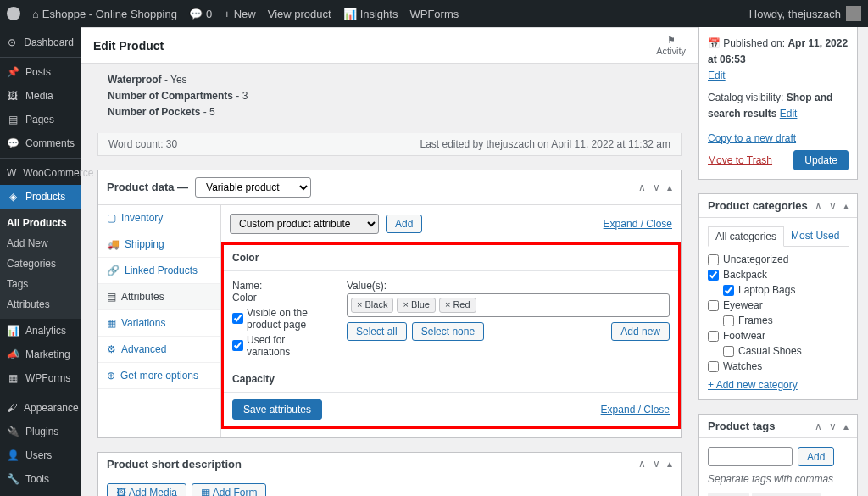 This screenshot has height=496, width=868. What do you see at coordinates (729, 494) in the screenshot?
I see `tag-bags: ⊗ Bags` at bounding box center [729, 494].